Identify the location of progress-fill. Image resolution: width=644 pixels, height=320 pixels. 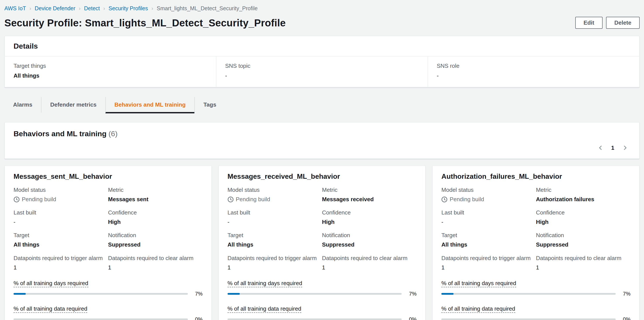
(234, 294).